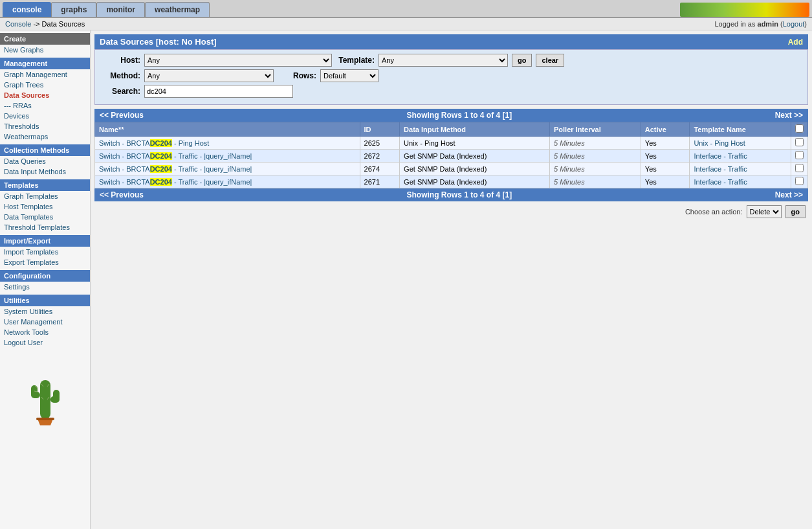 The image size is (812, 529). I want to click on action-select: Delete, so click(764, 212).